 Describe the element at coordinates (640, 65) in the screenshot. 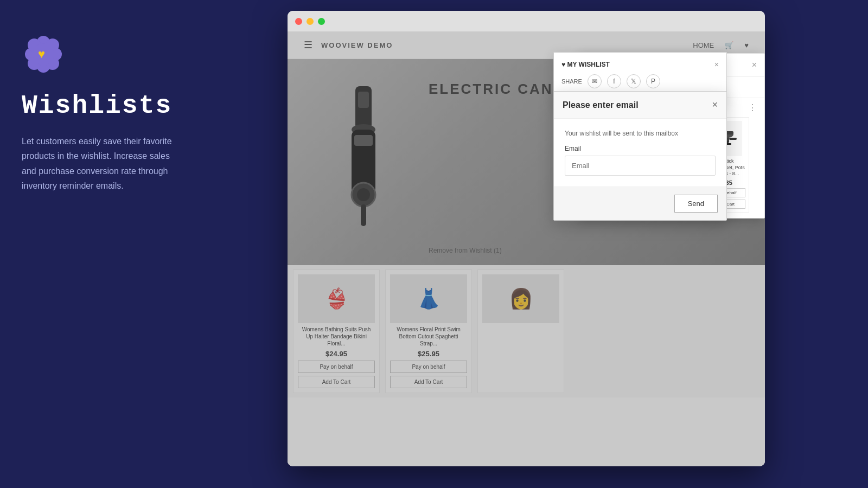

I see `inner-wishlist-header: ♥ MY WISHLIST ×` at that location.